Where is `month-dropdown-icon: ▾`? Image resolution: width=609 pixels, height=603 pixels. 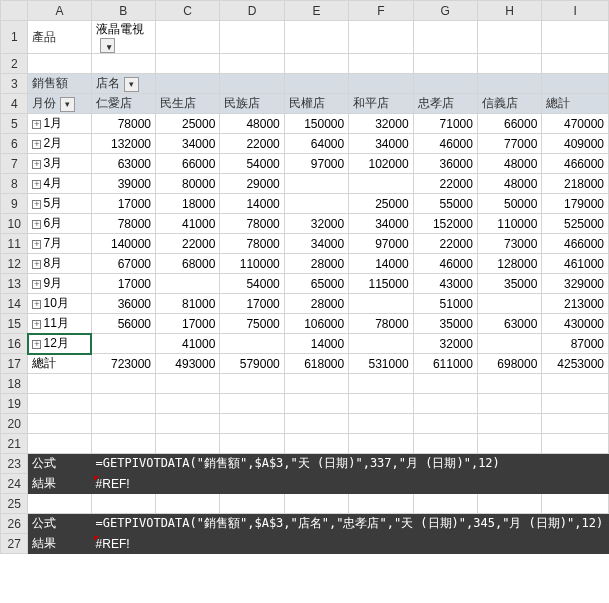 month-dropdown-icon: ▾ is located at coordinates (68, 104).